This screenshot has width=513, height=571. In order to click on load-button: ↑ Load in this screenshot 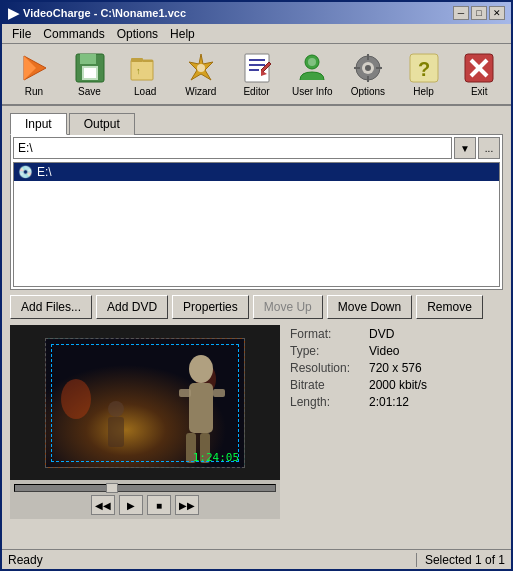, I will do `click(145, 74)`.